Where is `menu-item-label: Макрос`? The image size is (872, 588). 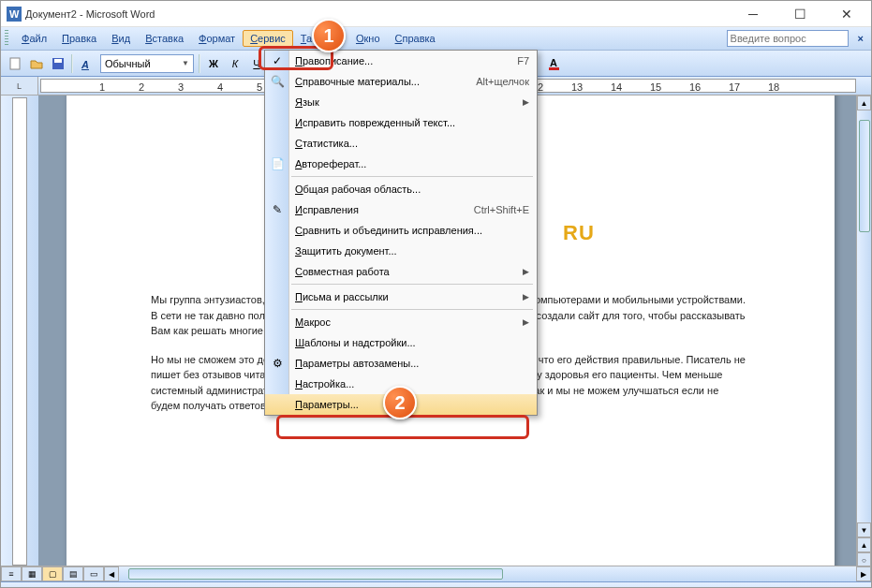
menu-item-label: Макрос is located at coordinates (408, 322).